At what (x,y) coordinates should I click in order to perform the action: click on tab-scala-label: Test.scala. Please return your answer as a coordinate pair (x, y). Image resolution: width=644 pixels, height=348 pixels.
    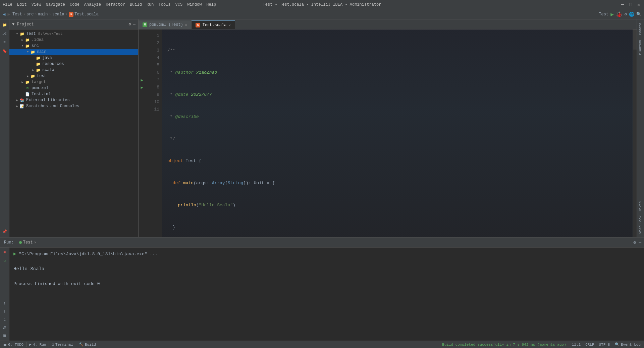
    Looking at the image, I should click on (214, 25).